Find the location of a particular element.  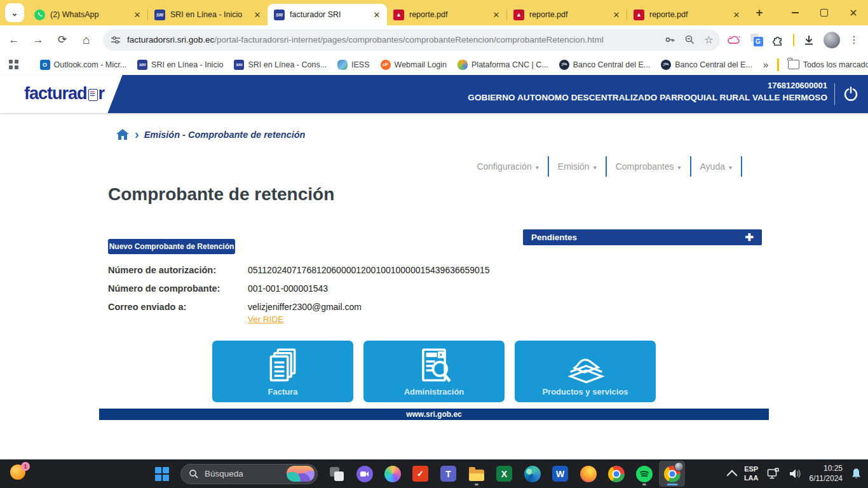

menu-configuracion: Configuración▾ is located at coordinates (508, 166).